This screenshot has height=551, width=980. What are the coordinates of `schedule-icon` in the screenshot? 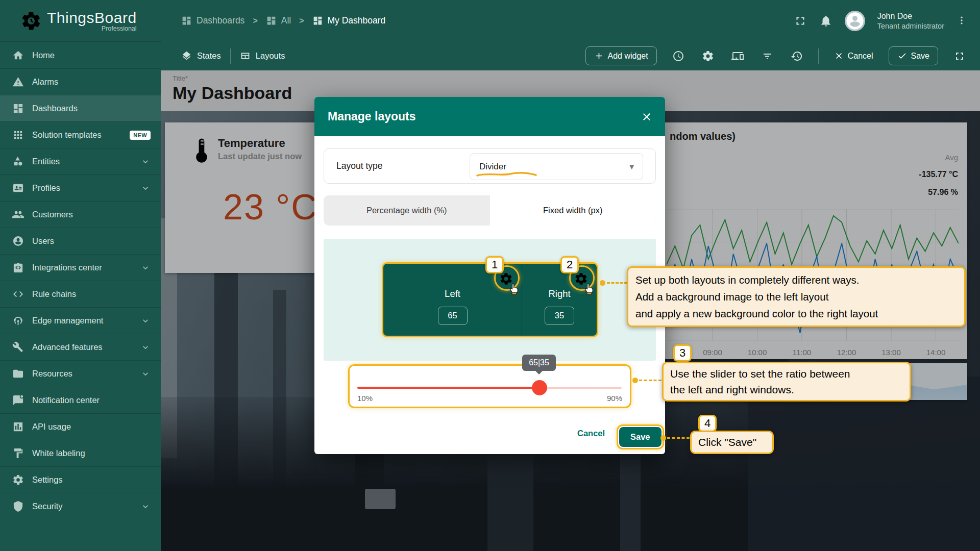 It's located at (678, 56).